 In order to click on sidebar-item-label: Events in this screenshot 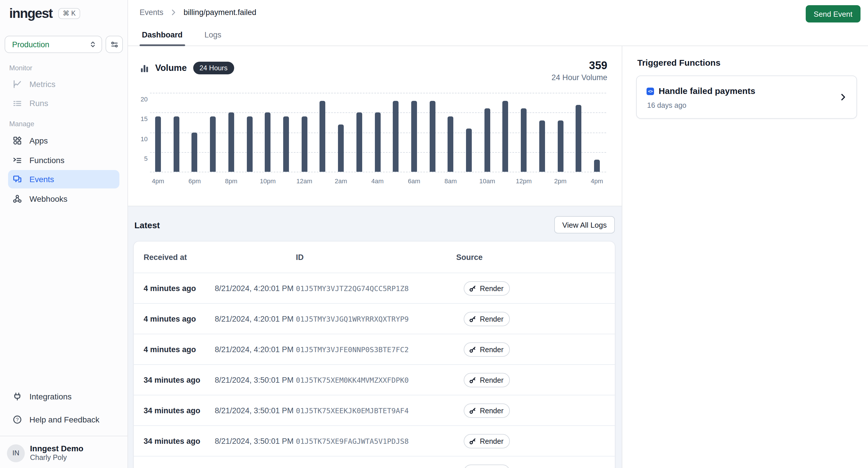, I will do `click(42, 179)`.